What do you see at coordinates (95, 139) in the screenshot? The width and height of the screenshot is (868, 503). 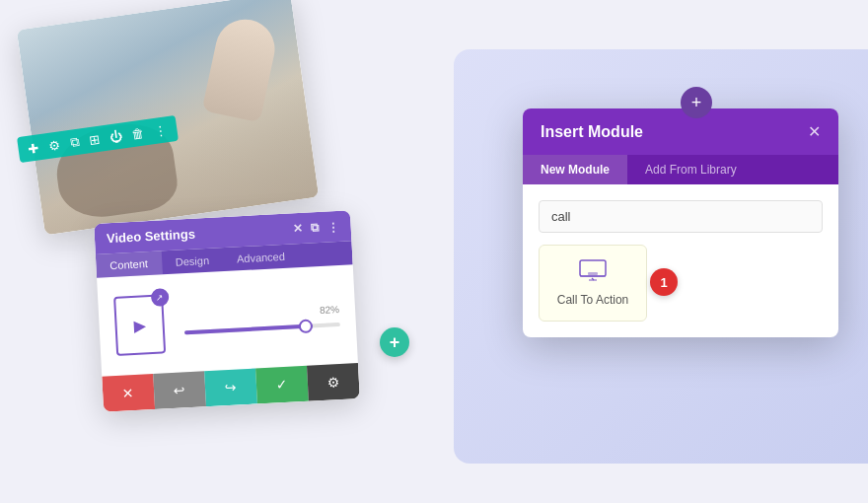 I see `grid-icon: ⊞` at bounding box center [95, 139].